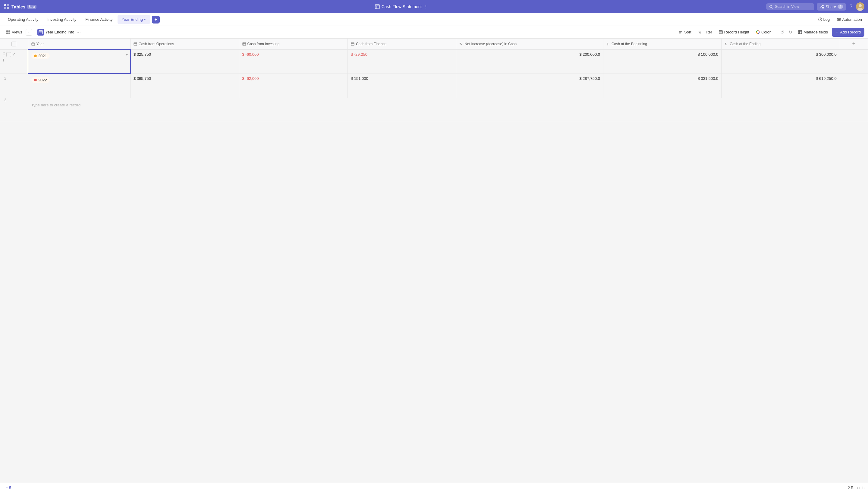  What do you see at coordinates (99, 20) in the screenshot?
I see `tab-finance-activity: Finance Activity` at bounding box center [99, 20].